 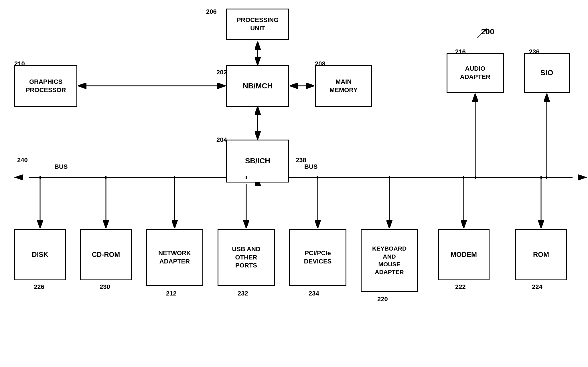 I want to click on ref-210: 210, so click(x=19, y=64).